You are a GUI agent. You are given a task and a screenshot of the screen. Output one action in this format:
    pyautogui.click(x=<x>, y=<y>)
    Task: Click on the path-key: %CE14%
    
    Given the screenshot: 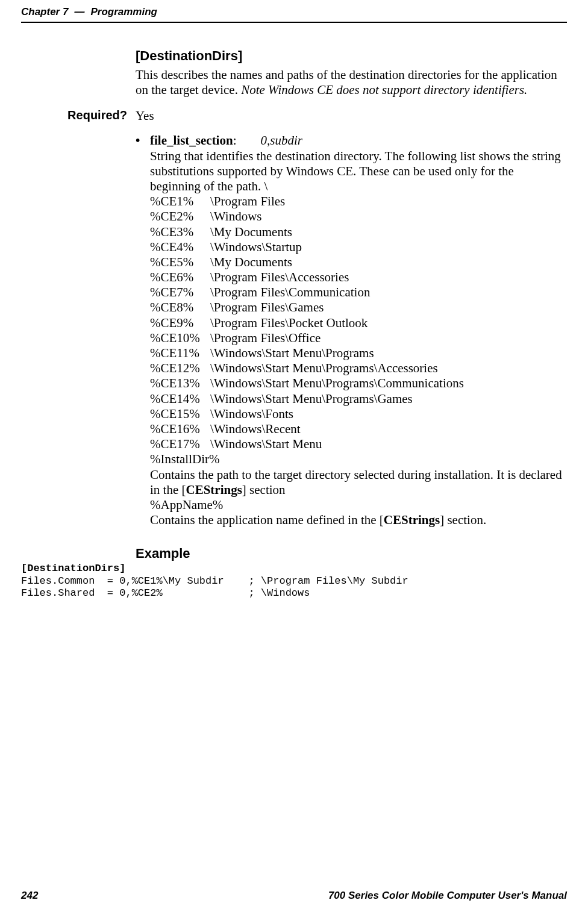 What is the action you would take?
    pyautogui.click(x=180, y=399)
    